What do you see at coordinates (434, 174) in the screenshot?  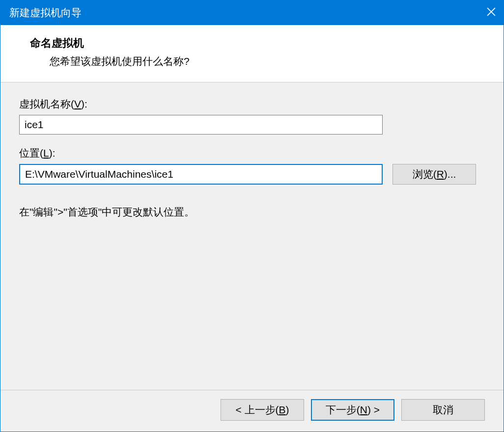 I see `browse-button: 浏览(R)...` at bounding box center [434, 174].